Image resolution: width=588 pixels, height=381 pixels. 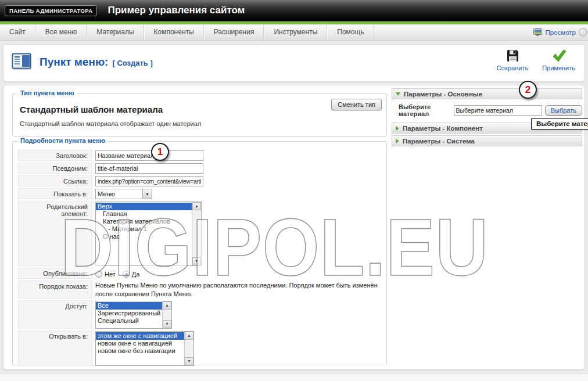 I want to click on parent-row: Родительский элемент: ВерхГлавнаяКатегор…, so click(x=202, y=233).